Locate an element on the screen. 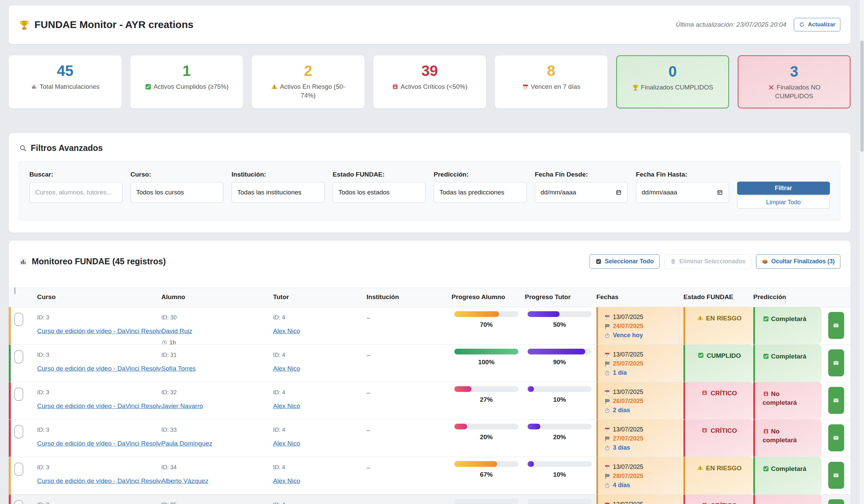 This screenshot has height=504, width=864. alumno-link: Sofía Torres is located at coordinates (179, 369).